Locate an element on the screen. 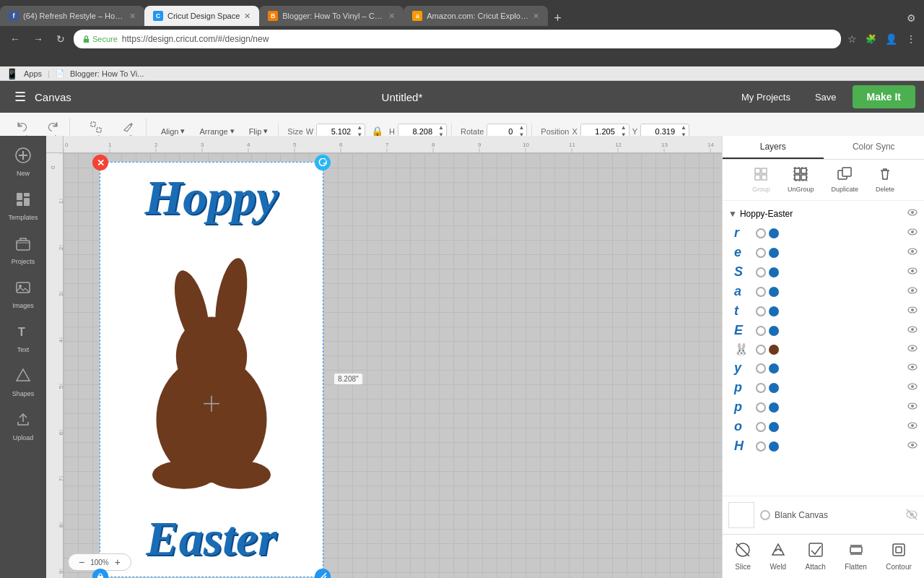 This screenshot has width=924, height=578. new-tab-button: + is located at coordinates (557, 19).